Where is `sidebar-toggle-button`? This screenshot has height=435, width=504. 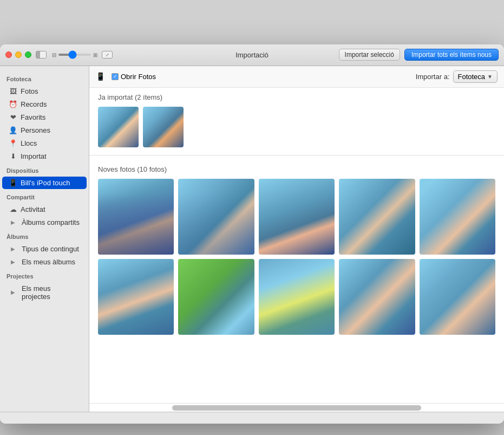
sidebar-toggle-button is located at coordinates (41, 55).